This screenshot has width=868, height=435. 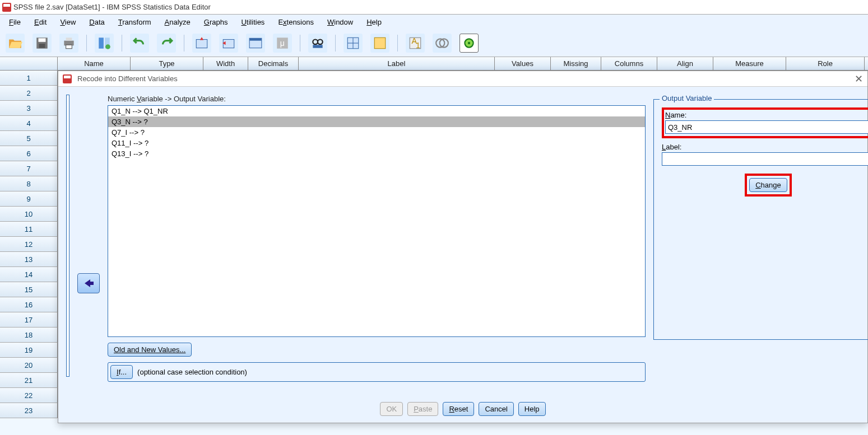 I want to click on row-number: 22, so click(x=29, y=395).